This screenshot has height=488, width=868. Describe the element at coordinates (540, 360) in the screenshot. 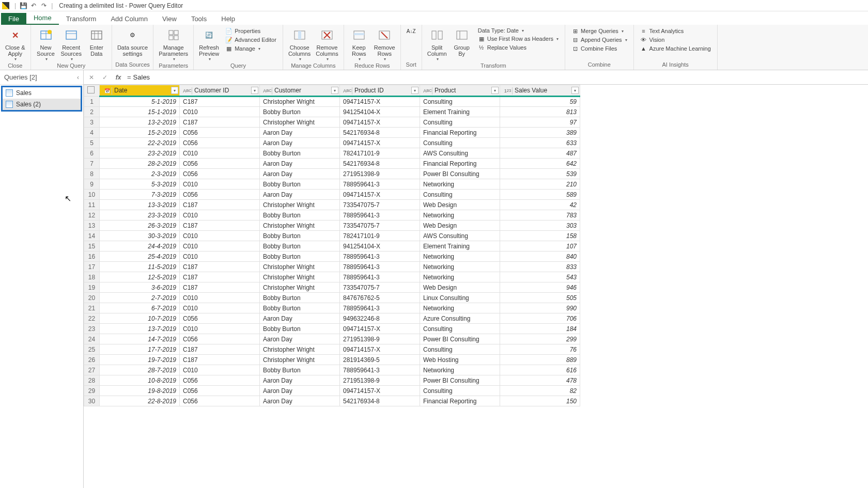

I see `cell: 889` at that location.